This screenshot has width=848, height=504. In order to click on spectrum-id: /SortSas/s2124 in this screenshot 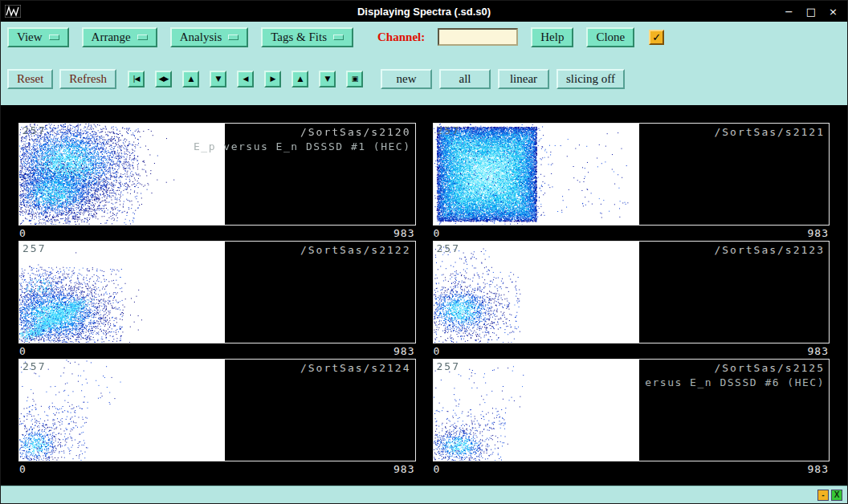, I will do `click(356, 368)`.